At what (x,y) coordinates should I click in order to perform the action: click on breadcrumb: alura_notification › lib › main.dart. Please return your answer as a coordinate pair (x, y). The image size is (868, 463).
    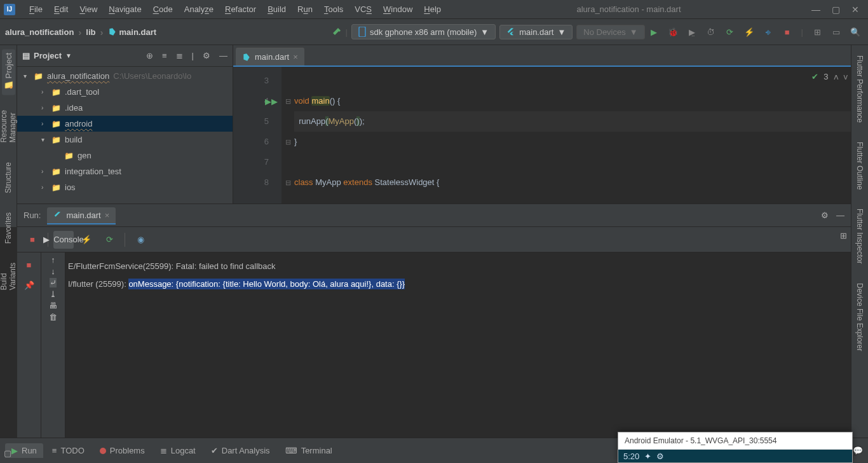
    Looking at the image, I should click on (81, 32).